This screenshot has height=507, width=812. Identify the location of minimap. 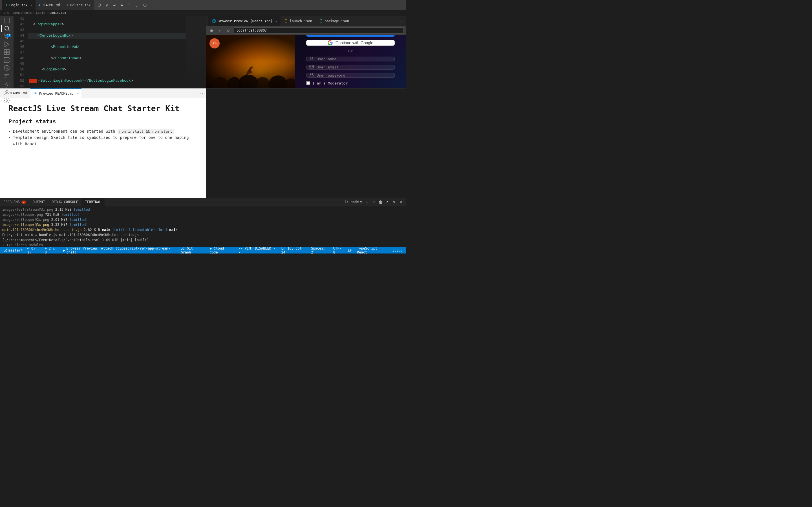
(196, 52).